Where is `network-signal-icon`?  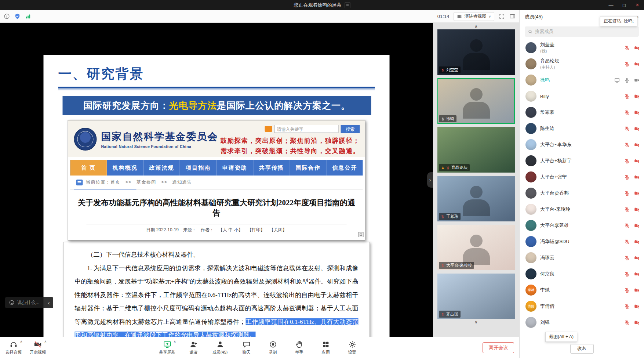
network-signal-icon is located at coordinates (28, 16).